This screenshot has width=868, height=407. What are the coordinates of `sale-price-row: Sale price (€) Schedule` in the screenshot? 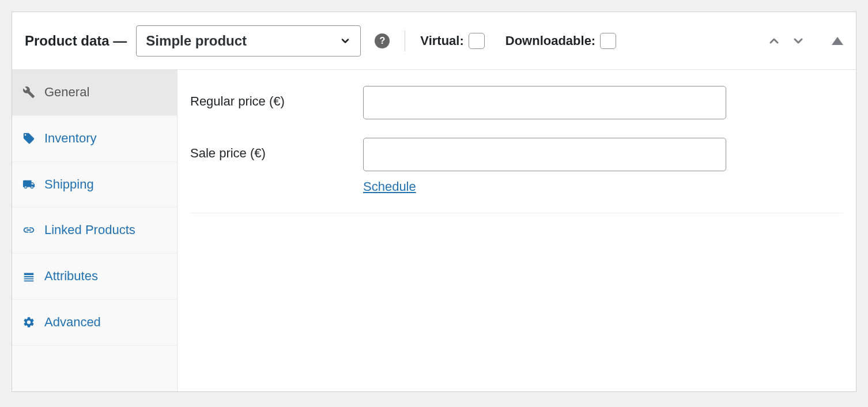 It's located at (516, 166).